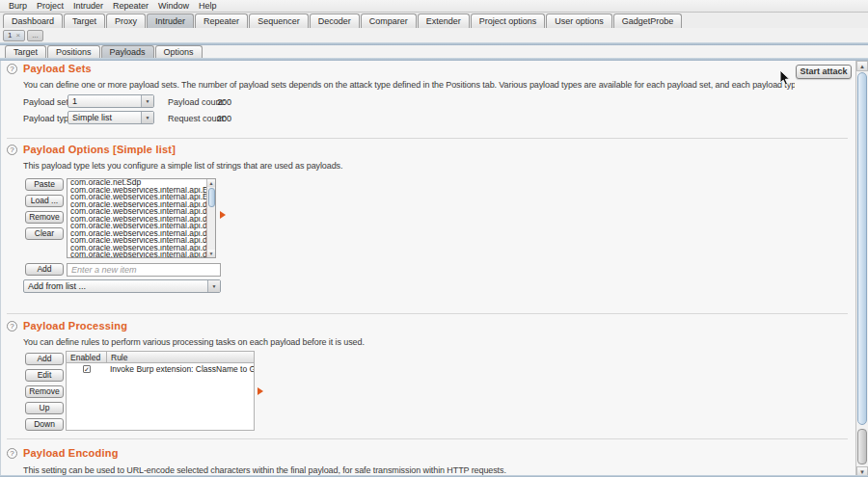  Describe the element at coordinates (444, 21) in the screenshot. I see `tab-extender: Extender` at that location.